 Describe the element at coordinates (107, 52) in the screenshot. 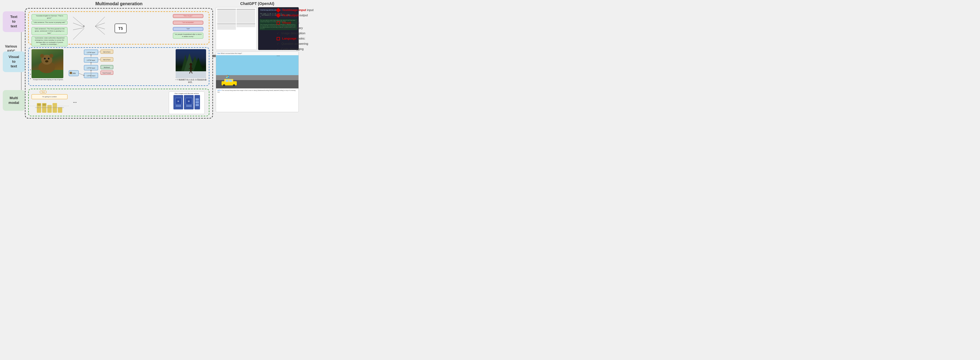

I see `svg-text: Add & Norm` at that location.